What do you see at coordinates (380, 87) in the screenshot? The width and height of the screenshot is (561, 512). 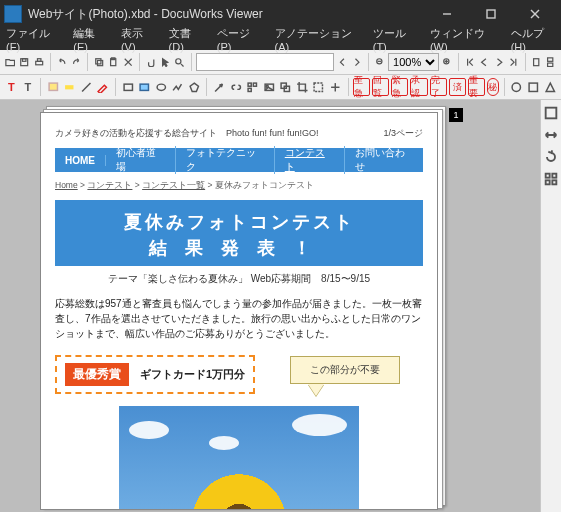 I see `stamp-circulate: 回覧` at bounding box center [380, 87].